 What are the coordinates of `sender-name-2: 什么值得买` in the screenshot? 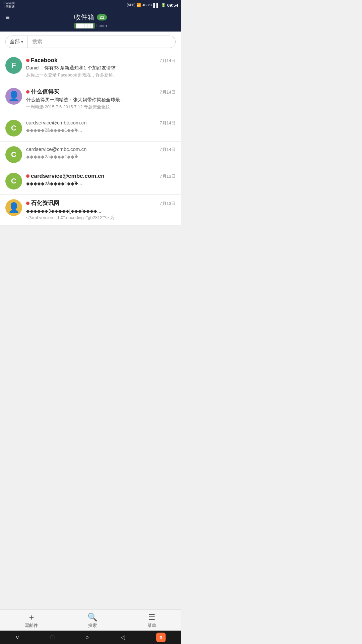 It's located at (43, 92).